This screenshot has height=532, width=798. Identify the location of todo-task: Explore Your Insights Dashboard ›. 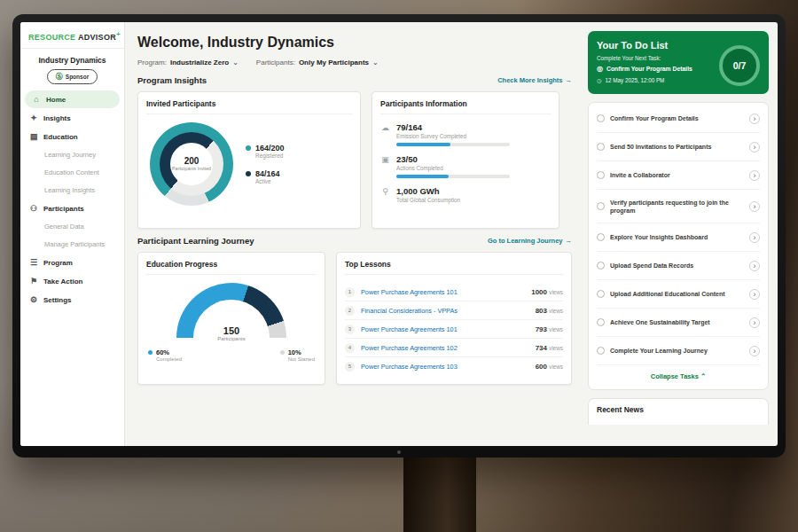
(678, 238).